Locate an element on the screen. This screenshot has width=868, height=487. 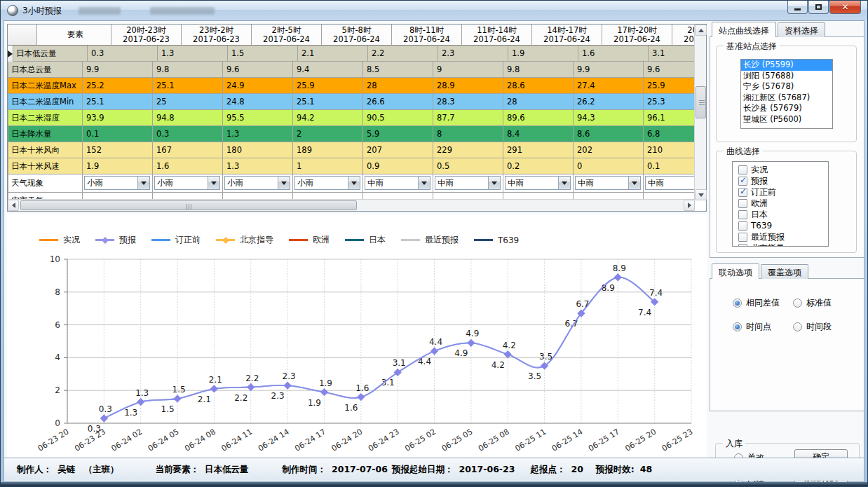
station-list-item: 宁乡 (57678) is located at coordinates (787, 87).